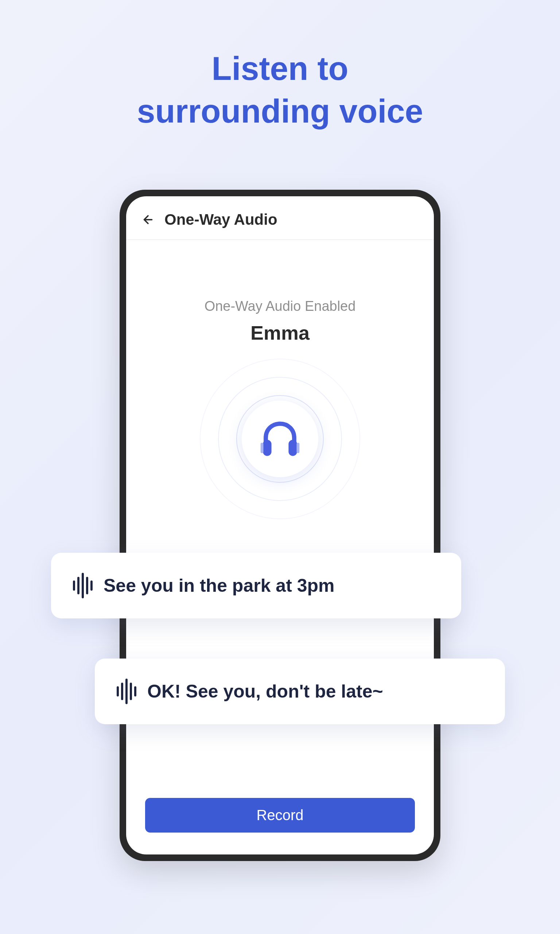 This screenshot has height=934, width=560. I want to click on message-text: See you in the park at 3pm, so click(219, 586).